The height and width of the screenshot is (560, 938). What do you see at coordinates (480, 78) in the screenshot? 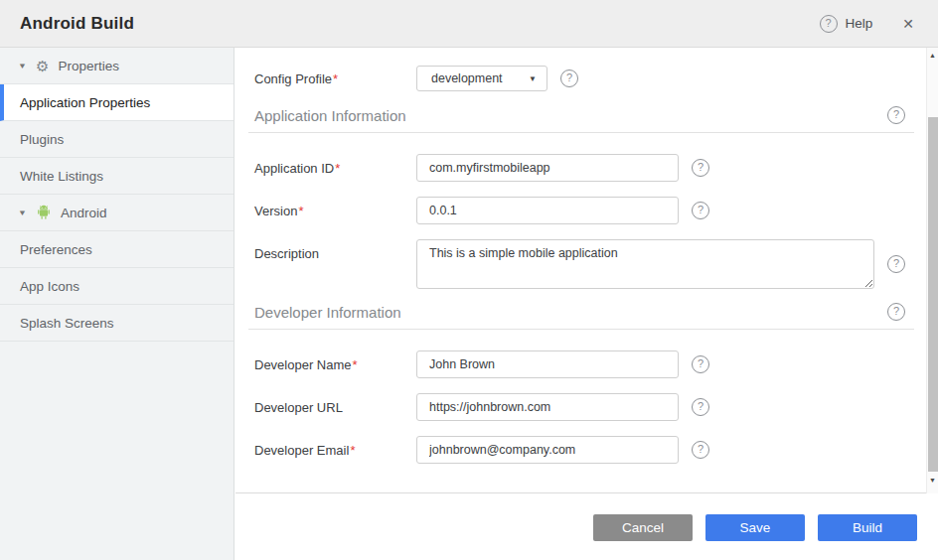
I see `config-profile-value: development` at bounding box center [480, 78].